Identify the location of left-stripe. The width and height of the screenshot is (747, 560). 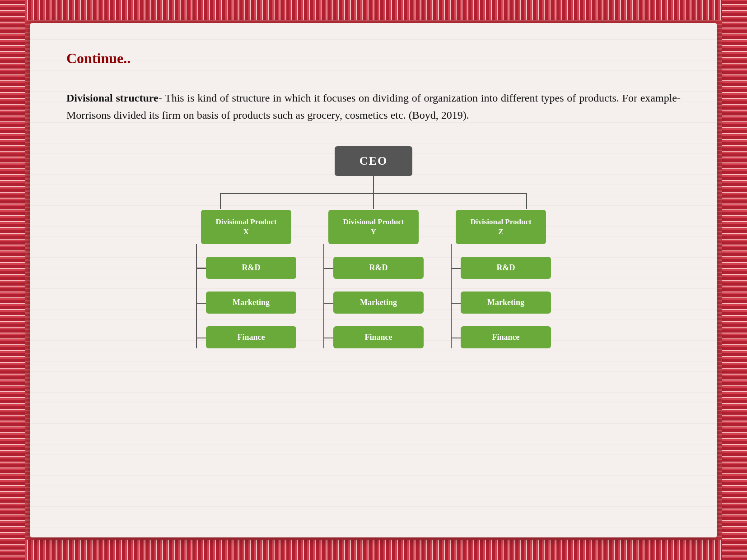
(13, 280).